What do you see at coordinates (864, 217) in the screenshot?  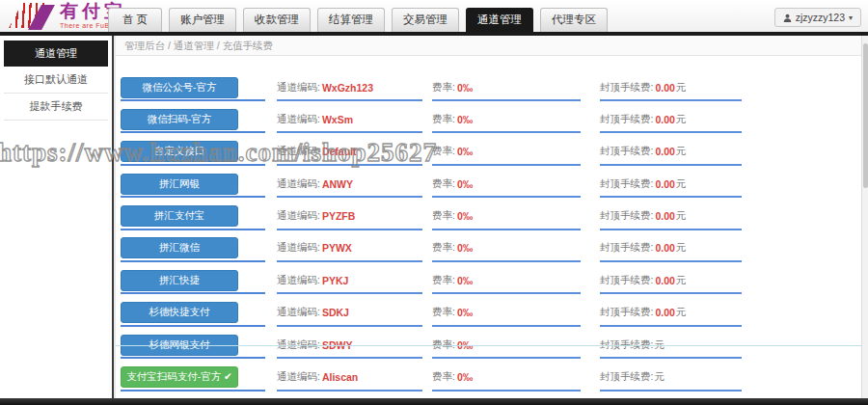 I see `scrollbar` at bounding box center [864, 217].